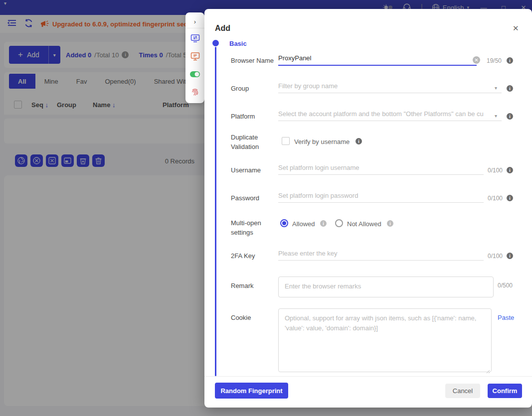  Describe the element at coordinates (494, 61) in the screenshot. I see `browser-name-counter: 19/50` at that location.